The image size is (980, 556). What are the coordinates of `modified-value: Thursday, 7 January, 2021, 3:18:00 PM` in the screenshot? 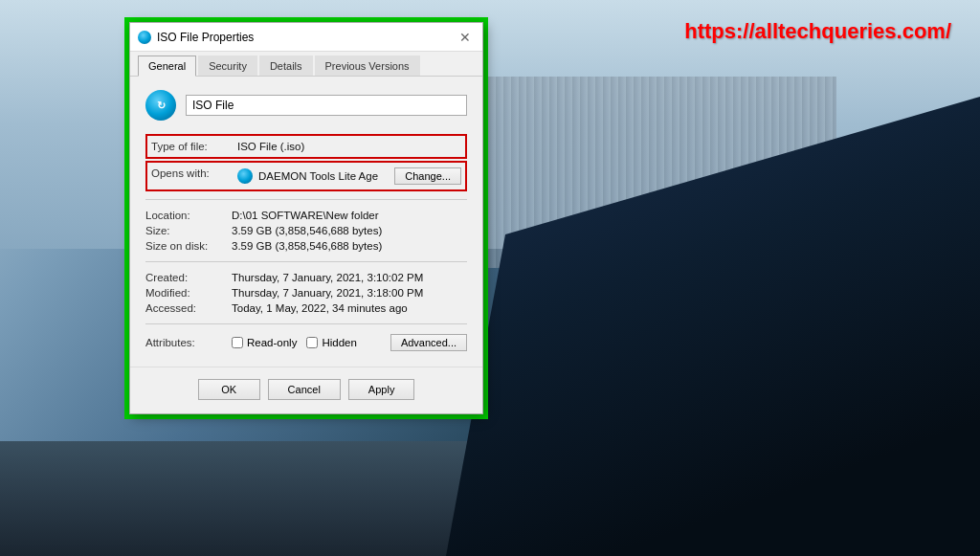 It's located at (327, 293).